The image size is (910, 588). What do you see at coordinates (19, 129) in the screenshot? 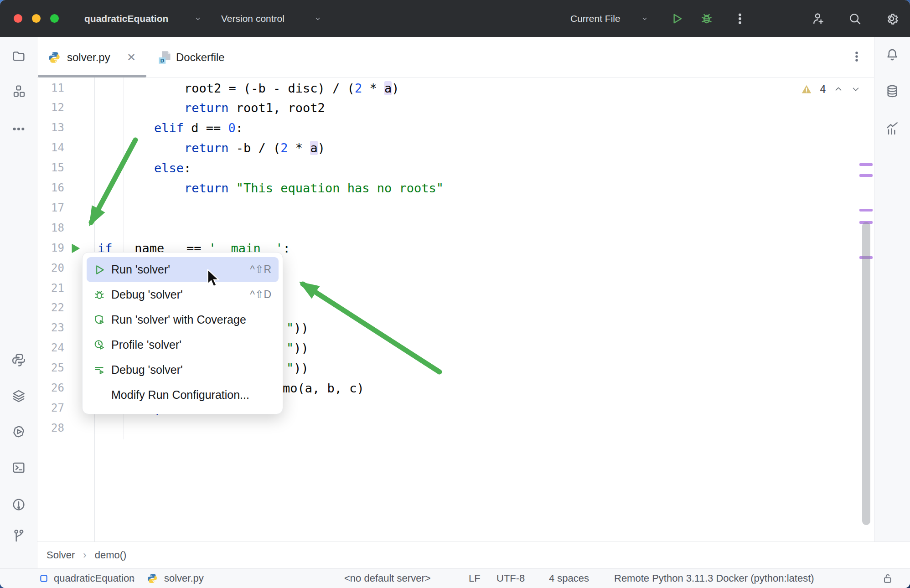
I see `toolwindow-more-icon` at bounding box center [19, 129].